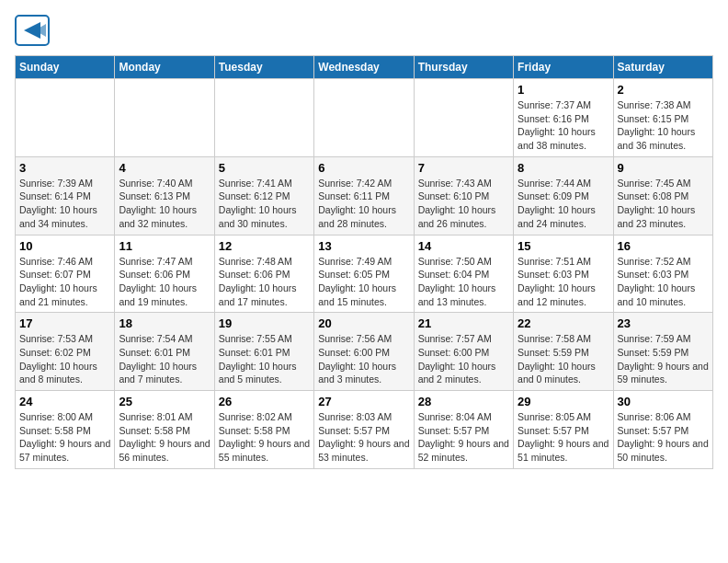 The width and height of the screenshot is (728, 563). I want to click on calendar-cell: 4Sunrise: 7:40 AM Sunset: 6:13 PM Daylig…, so click(165, 195).